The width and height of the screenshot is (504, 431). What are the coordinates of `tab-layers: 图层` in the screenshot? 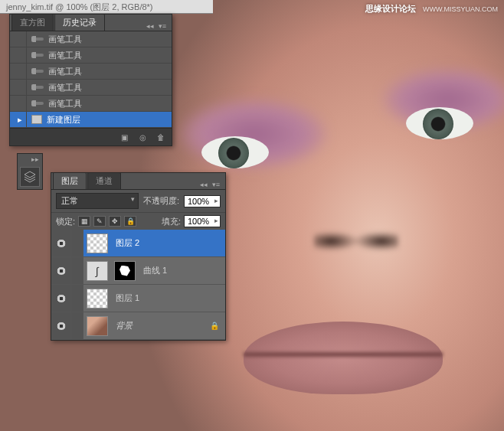 It's located at (70, 181).